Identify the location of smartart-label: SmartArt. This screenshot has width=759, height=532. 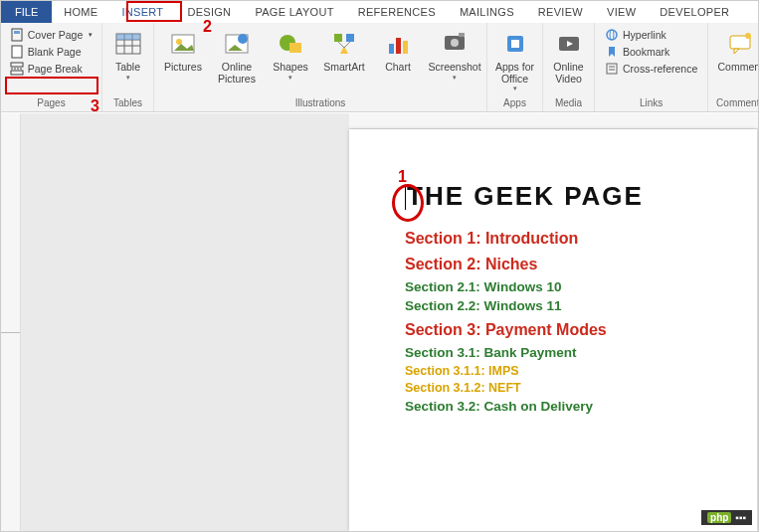
(344, 68).